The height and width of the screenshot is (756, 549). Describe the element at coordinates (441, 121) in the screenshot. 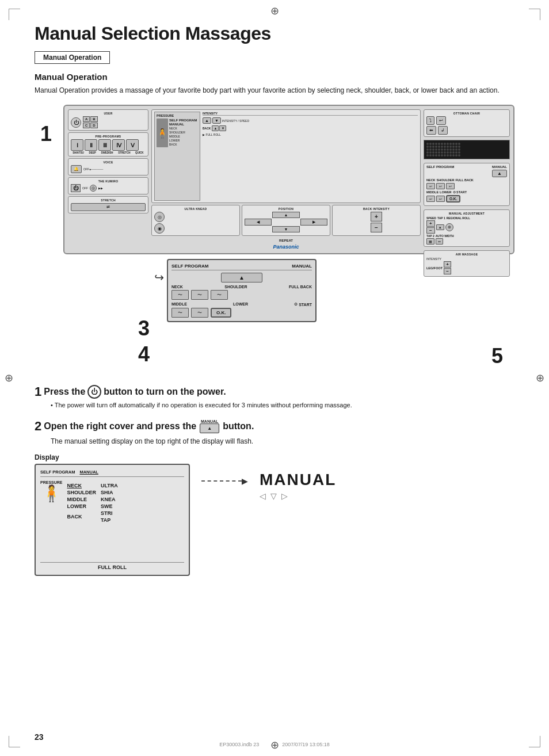

I see `ottoman-btn-2: ↩` at that location.